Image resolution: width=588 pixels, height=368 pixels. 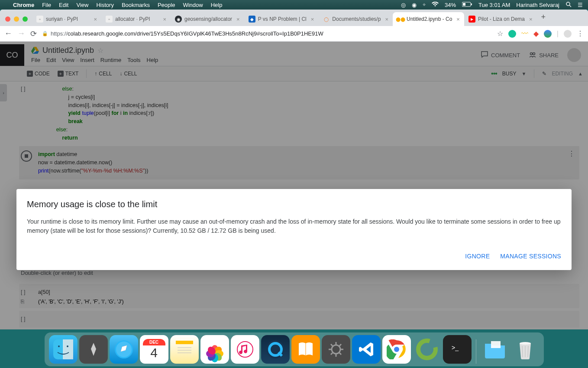 I want to click on menu-edit: Edit, so click(x=64, y=5).